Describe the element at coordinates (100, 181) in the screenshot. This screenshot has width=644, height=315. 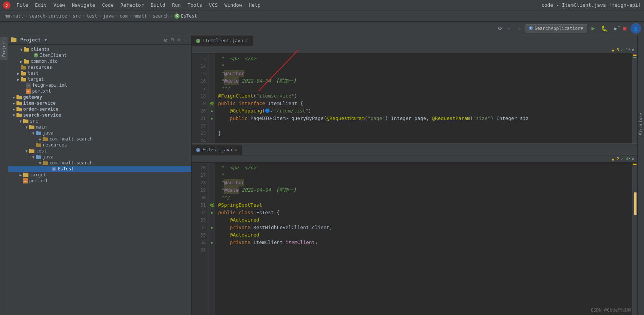
I see `tree-item-pom-xml-ss: XML pom.xml` at that location.